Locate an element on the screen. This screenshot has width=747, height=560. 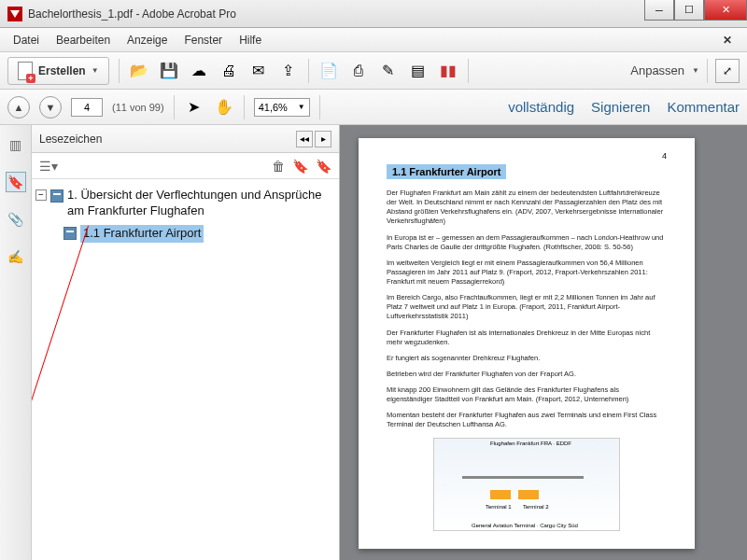
next-page-button: ▼ is located at coordinates (50, 107).